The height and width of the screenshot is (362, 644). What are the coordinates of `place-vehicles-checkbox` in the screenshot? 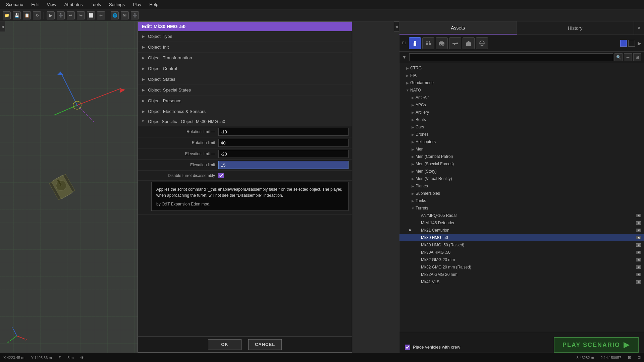 It's located at (408, 347).